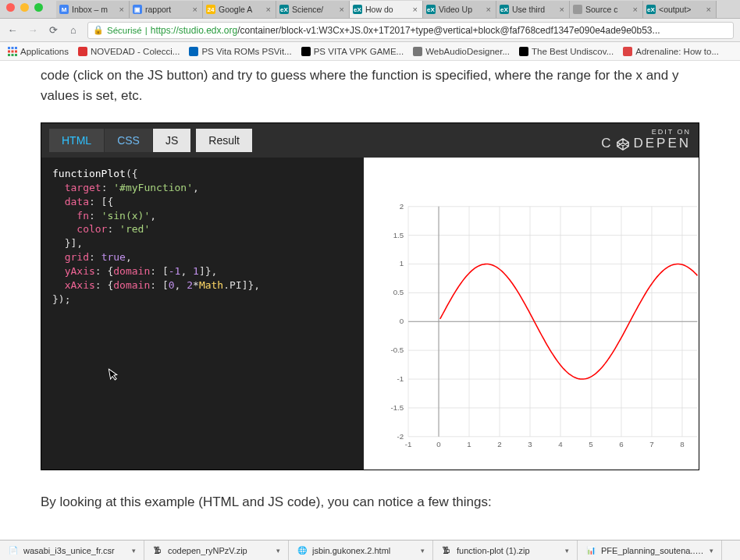 The height and width of the screenshot is (560, 740). Describe the element at coordinates (217, 551) in the screenshot. I see `download-item: 🗜 codepen_ryNPzV.zip ▾` at that location.